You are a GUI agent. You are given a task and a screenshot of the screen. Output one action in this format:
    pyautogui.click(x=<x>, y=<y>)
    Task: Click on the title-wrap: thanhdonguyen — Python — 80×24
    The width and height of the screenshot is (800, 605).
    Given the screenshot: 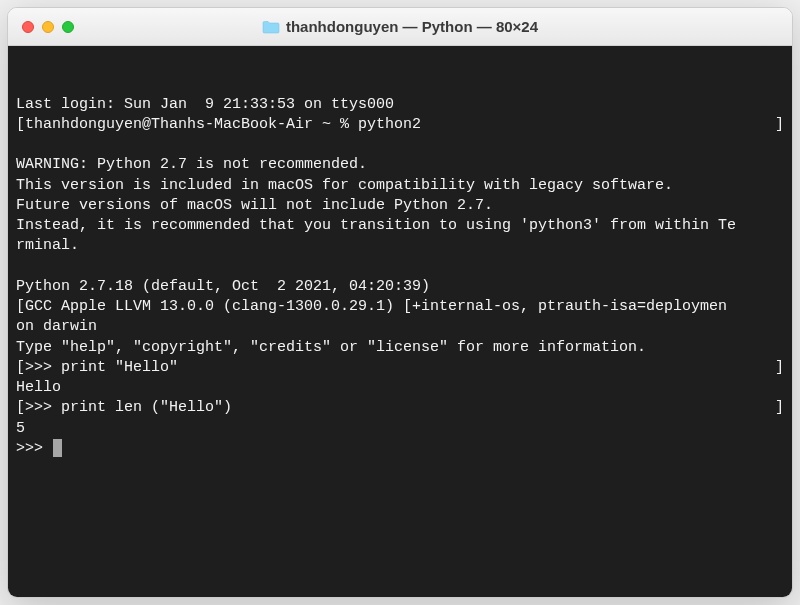 What is the action you would take?
    pyautogui.click(x=400, y=26)
    